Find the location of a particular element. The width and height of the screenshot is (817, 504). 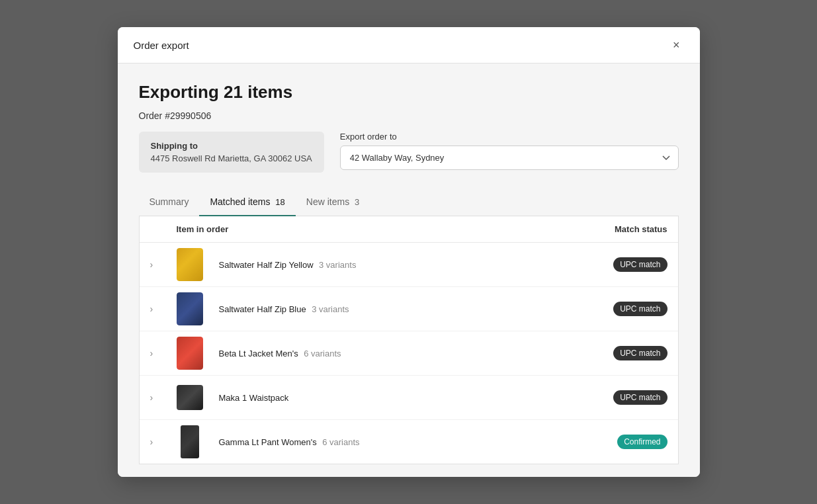

table-header-row: Item in order Match status is located at coordinates (409, 230).